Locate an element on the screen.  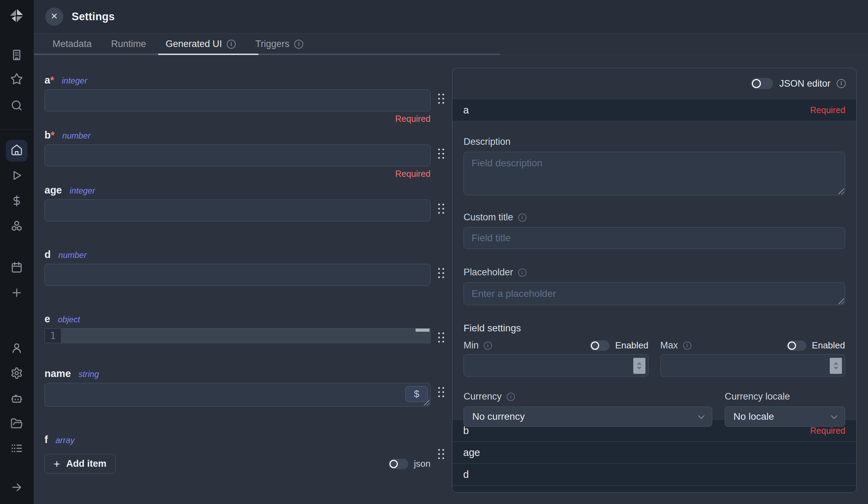
json-mode-toggle is located at coordinates (399, 464).